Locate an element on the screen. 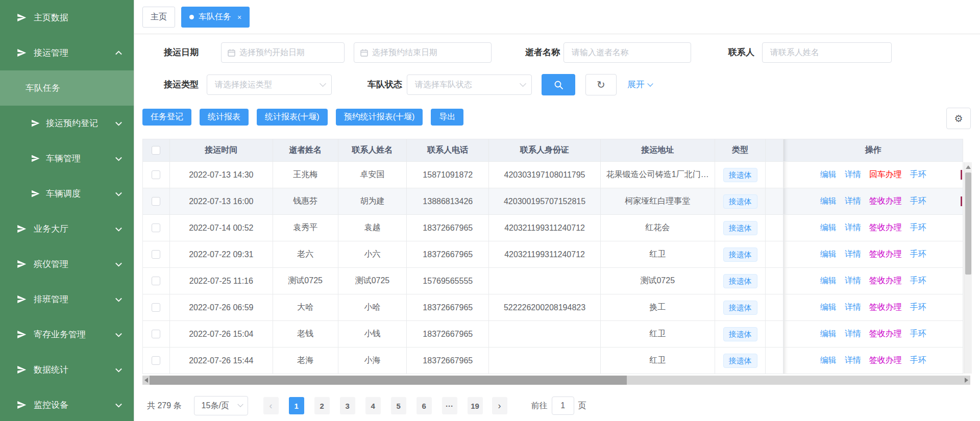 The image size is (980, 421). search-button is located at coordinates (558, 85).